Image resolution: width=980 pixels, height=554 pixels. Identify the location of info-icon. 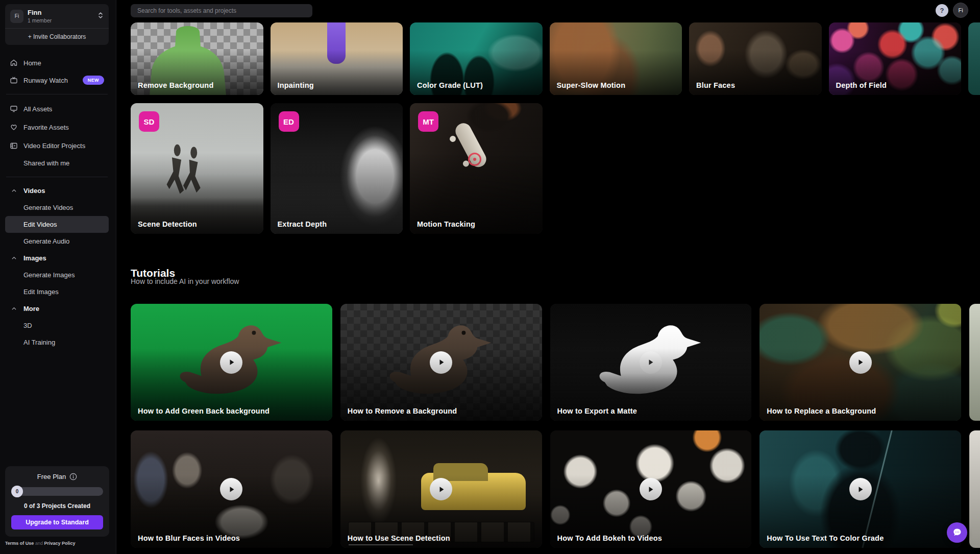
(74, 477).